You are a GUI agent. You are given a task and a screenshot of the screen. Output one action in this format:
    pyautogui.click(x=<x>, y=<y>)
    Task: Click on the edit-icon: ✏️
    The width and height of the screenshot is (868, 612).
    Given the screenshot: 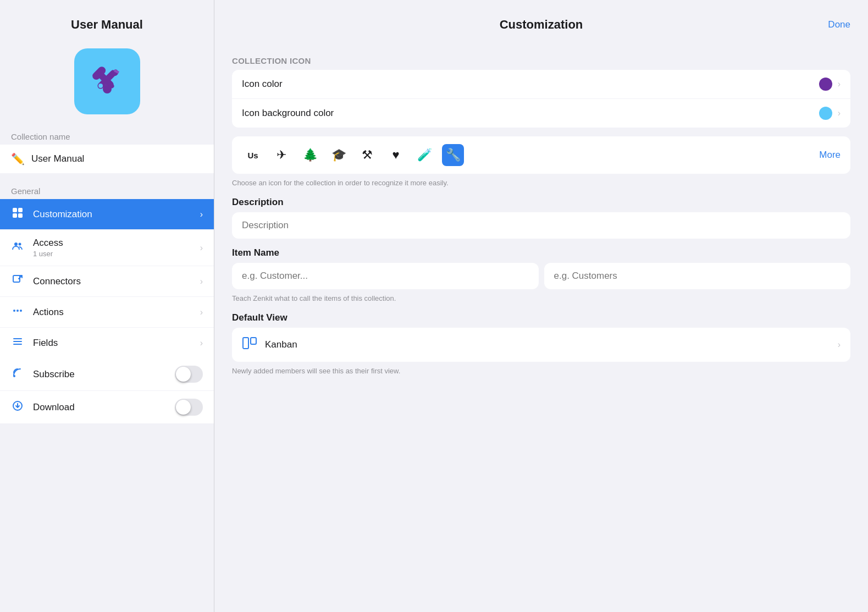 What is the action you would take?
    pyautogui.click(x=18, y=159)
    